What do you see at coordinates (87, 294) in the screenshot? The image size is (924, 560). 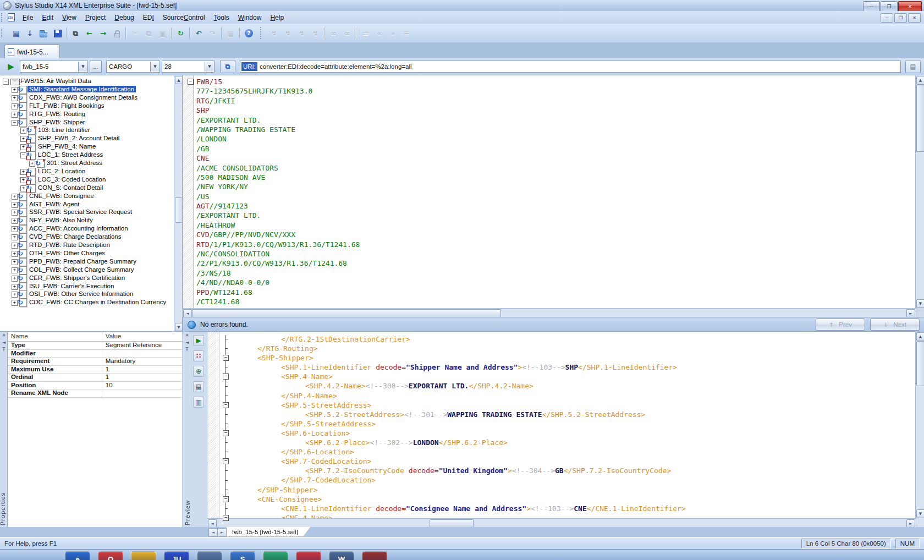 I see `tree-item: +OSI_FWB: Other Service Information` at bounding box center [87, 294].